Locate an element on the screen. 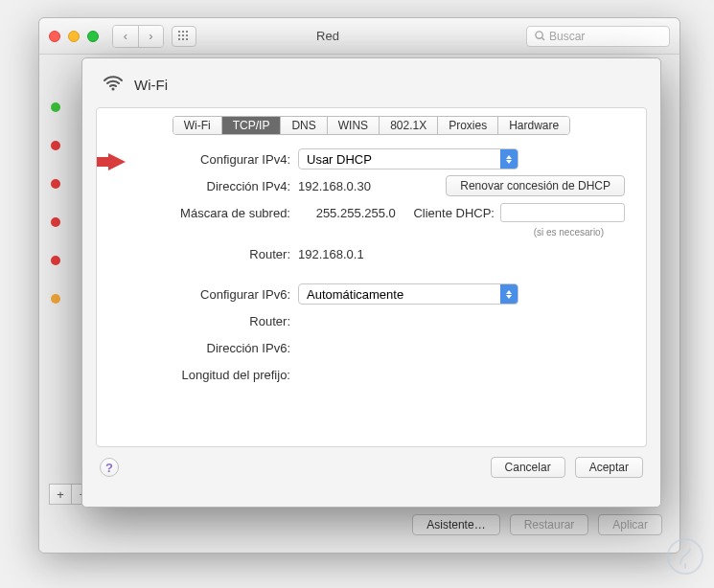 The width and height of the screenshot is (714, 588). tab-dns: DNS is located at coordinates (304, 125).